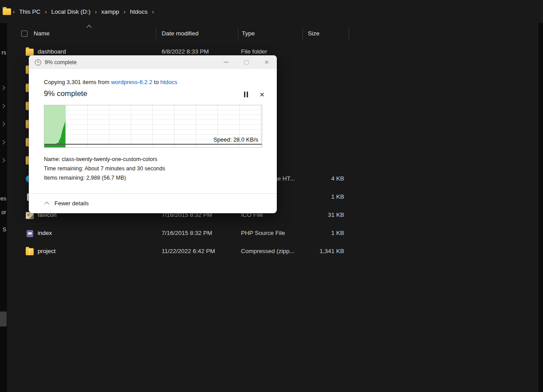 This screenshot has height=392, width=543. What do you see at coordinates (4, 208) in the screenshot?
I see `navigation-pane-clipped: rs es or S` at bounding box center [4, 208].